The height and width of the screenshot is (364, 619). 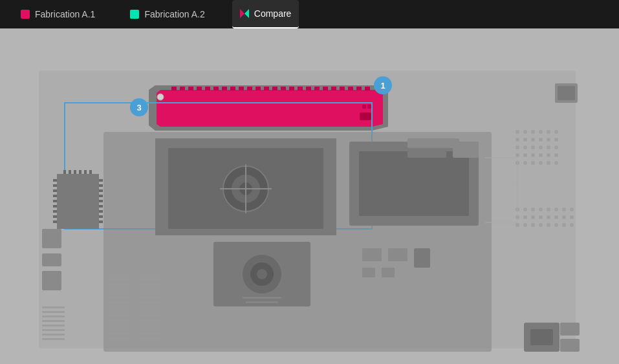 What do you see at coordinates (167, 14) in the screenshot?
I see `tab-fabrication-a2: Fabrication A.2` at bounding box center [167, 14].